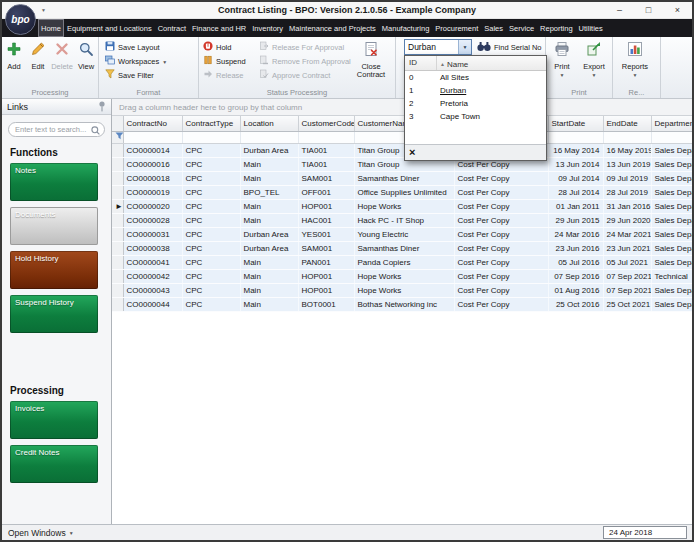 The image size is (694, 542). Describe the element at coordinates (402, 206) in the screenshot. I see `table-row: ►CO0000020CPCMainHOP001Hope WorksCost Pe…` at that location.